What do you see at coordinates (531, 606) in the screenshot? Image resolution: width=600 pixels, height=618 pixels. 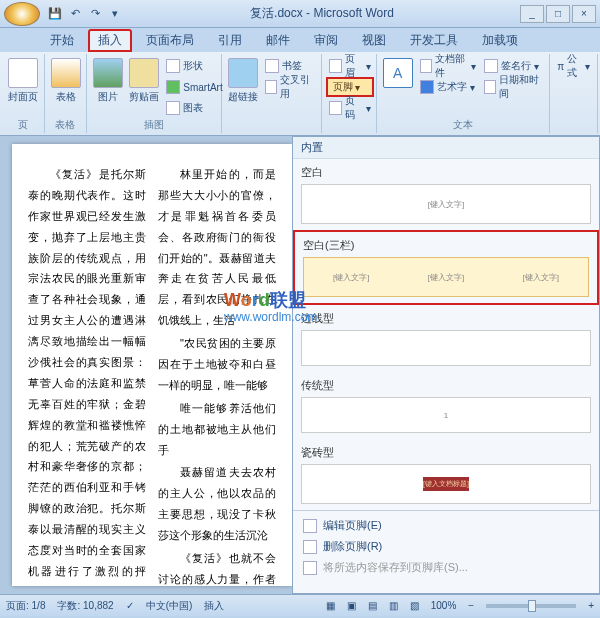 I see `zoom-slider` at bounding box center [531, 606].